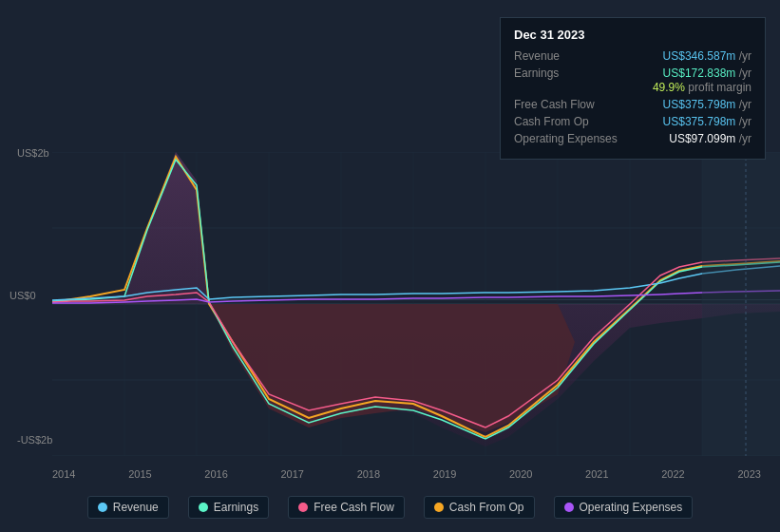 The image size is (780, 532). What do you see at coordinates (33, 153) in the screenshot?
I see `y-axis-top-label: US$2b` at bounding box center [33, 153].